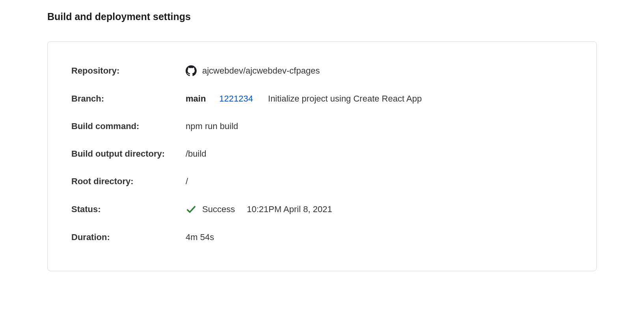  Describe the element at coordinates (128, 237) in the screenshot. I see `duration-label: Duration:` at that location.